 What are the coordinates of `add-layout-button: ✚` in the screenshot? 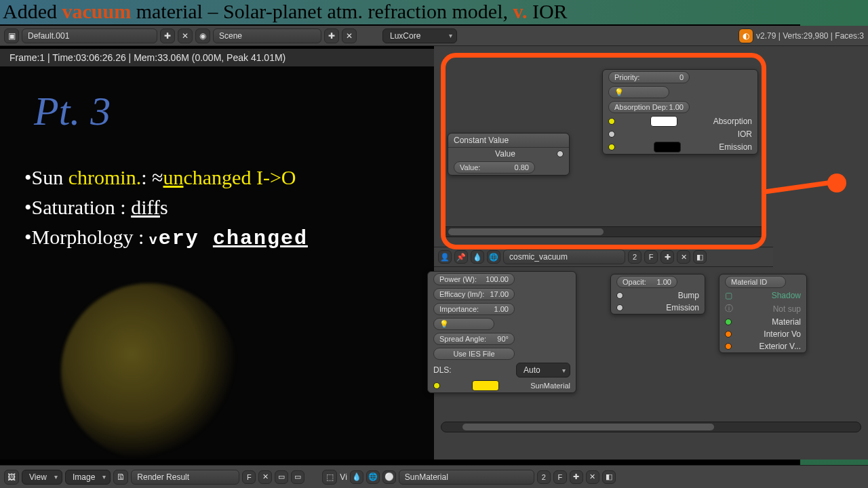 It's located at (167, 36).